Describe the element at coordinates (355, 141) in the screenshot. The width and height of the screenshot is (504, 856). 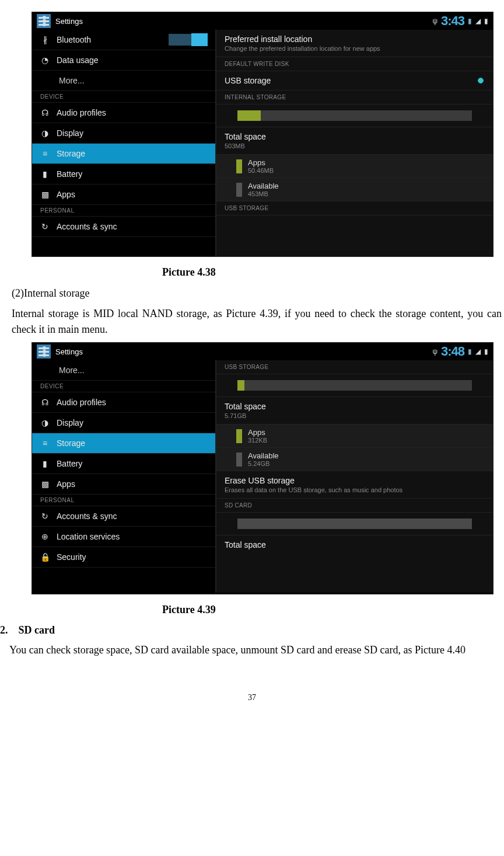
I see `total-space-row: Total space 503MB` at that location.